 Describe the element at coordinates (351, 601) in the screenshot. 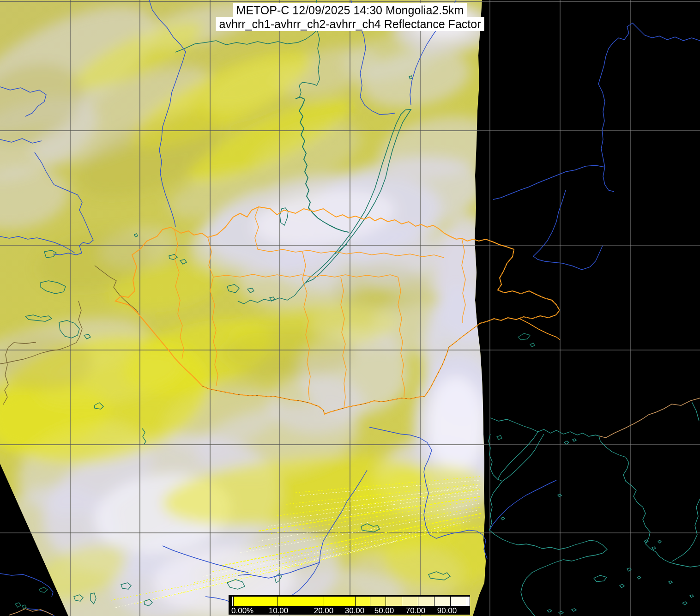

I see `colorbar-gradient` at that location.